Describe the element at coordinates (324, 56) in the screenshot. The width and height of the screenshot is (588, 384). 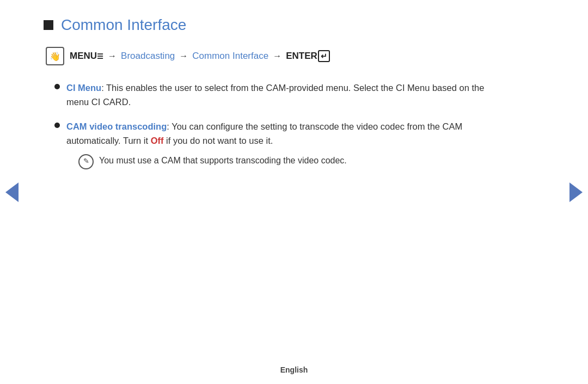
I see `enter-box-icon: ↵` at that location.